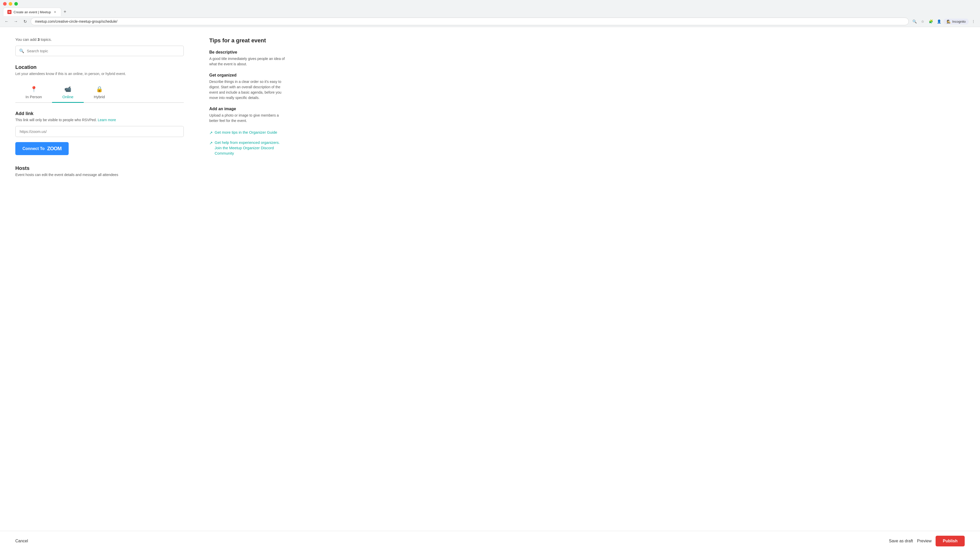 The height and width of the screenshot is (551, 980). What do you see at coordinates (931, 21) in the screenshot?
I see `extensions-icon: 🧩` at bounding box center [931, 21].